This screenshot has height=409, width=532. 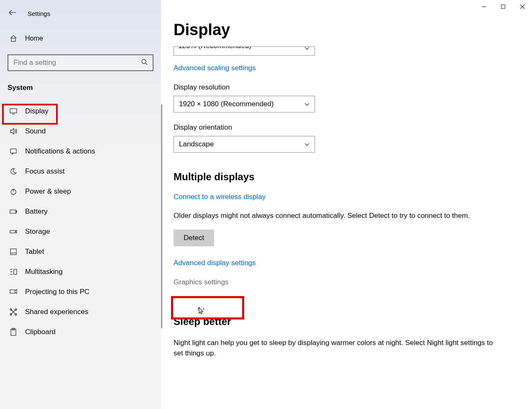 What do you see at coordinates (13, 111) in the screenshot?
I see `monitor-icon` at bounding box center [13, 111].